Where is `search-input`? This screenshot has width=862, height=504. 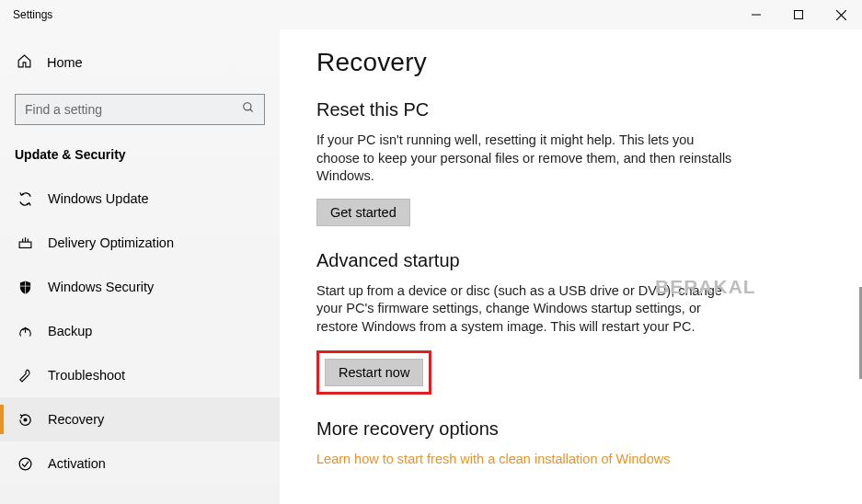 search-input is located at coordinates (133, 109).